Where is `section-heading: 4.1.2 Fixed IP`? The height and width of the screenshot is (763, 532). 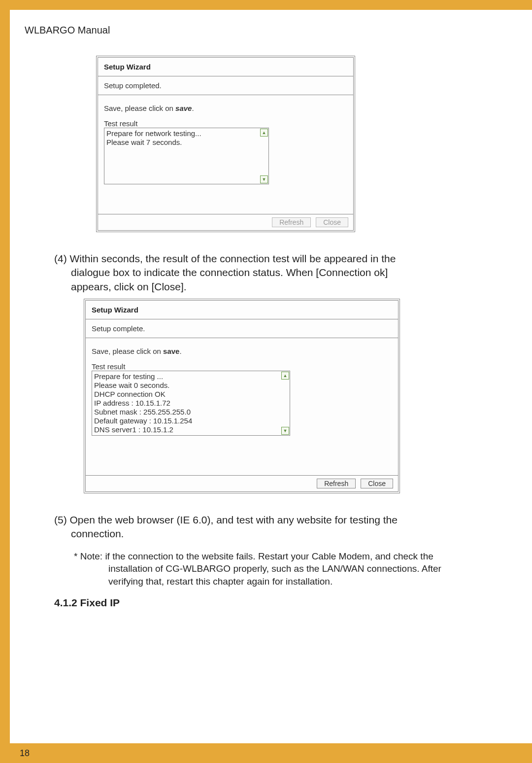 section-heading: 4.1.2 Fixed IP is located at coordinates (281, 603).